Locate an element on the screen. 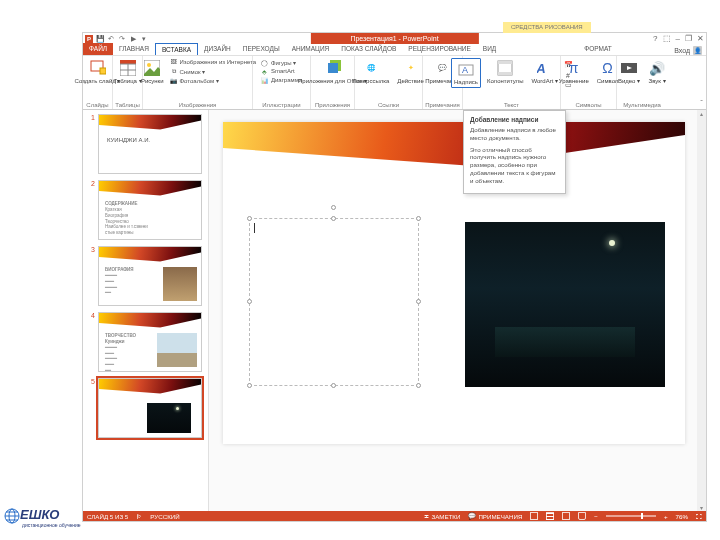 The width and height of the screenshot is (720, 540). audio-button: 🔊 Звук ▾ is located at coordinates (657, 72).